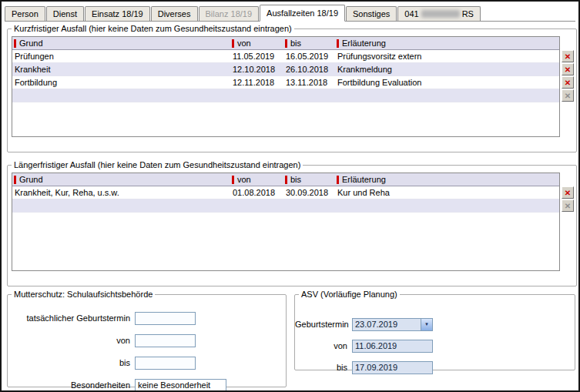  What do you see at coordinates (117, 14) in the screenshot?
I see `tab-einsatz: Einsatz 18/19` at bounding box center [117, 14].